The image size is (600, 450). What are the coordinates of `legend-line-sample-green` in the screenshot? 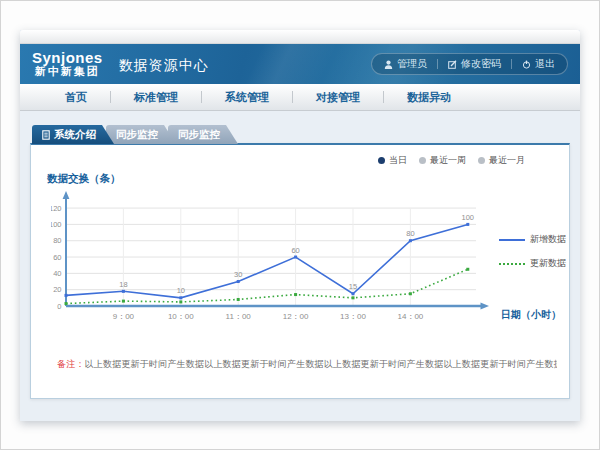 It's located at (512, 264).